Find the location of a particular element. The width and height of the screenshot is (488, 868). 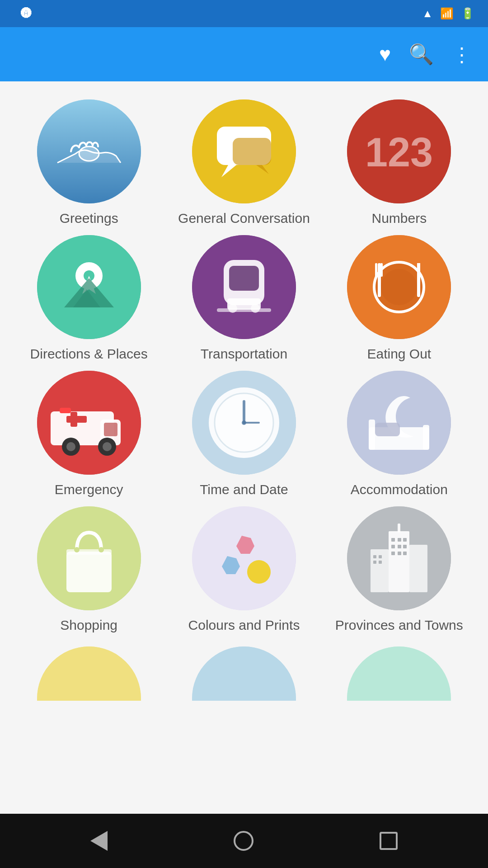

category-item-accommodation: Accommodation is located at coordinates (399, 434).